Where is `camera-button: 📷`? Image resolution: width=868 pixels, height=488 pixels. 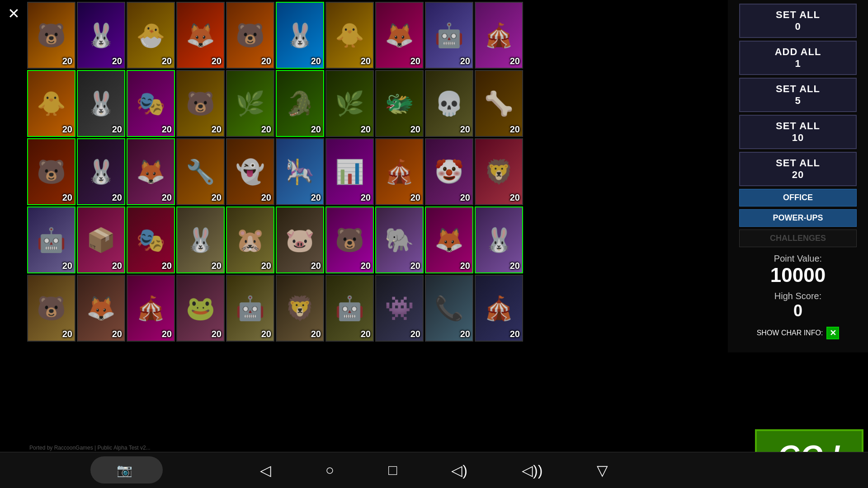 camera-button: 📷 is located at coordinates (127, 470).